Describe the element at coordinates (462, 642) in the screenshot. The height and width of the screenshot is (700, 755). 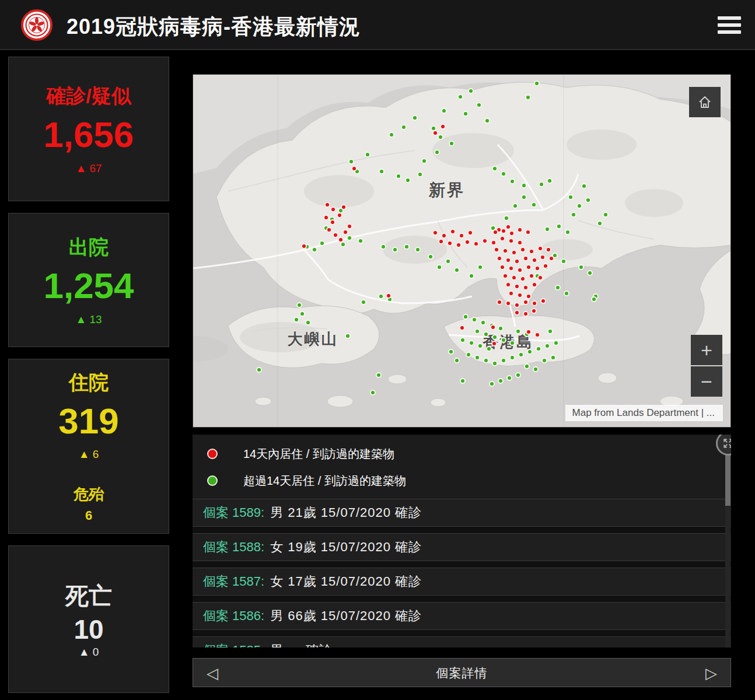
I see `case-row: 個案 1585:男 … 確診` at that location.